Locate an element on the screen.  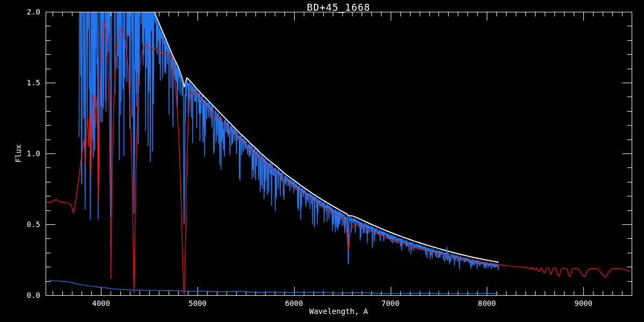
y-tick-label: 2.0 is located at coordinates (28, 12).